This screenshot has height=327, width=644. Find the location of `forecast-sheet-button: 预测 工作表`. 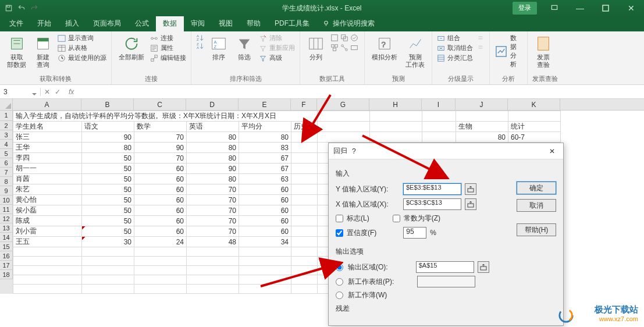

forecast-sheet-button: 预测 工作表 is located at coordinates (415, 52).